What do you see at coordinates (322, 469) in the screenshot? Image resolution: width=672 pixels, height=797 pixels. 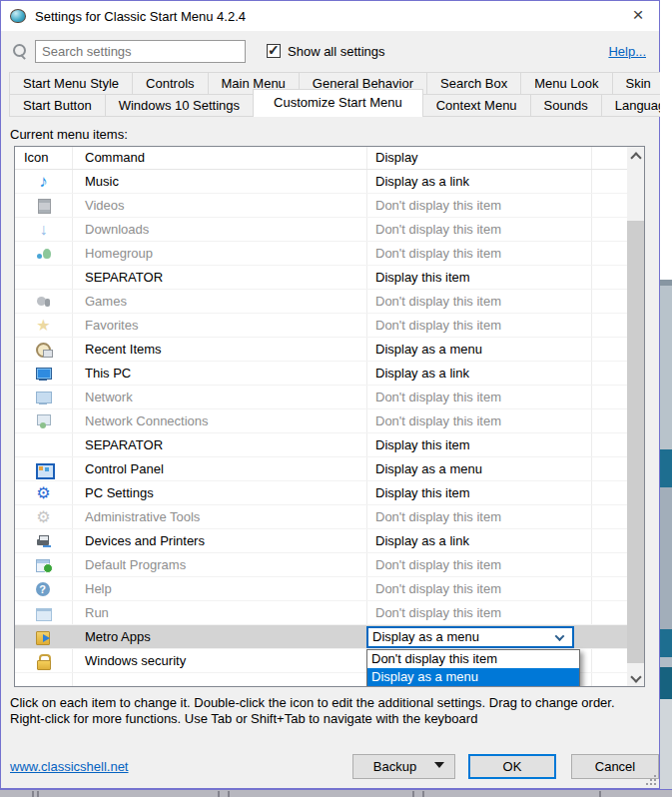 I see `list-item-control-panel: Control PanelDisplay as a menu` at bounding box center [322, 469].